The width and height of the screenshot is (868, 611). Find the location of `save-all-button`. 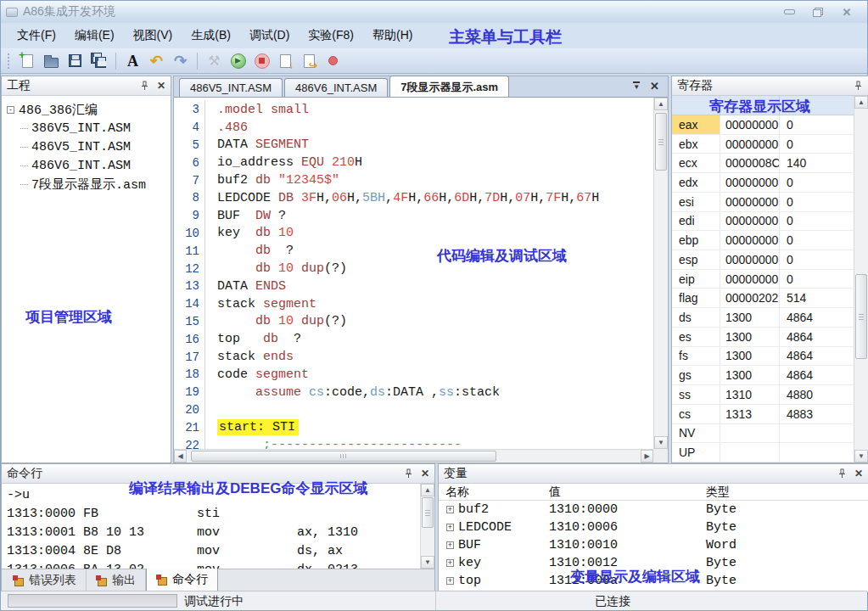

save-all-button is located at coordinates (98, 61).